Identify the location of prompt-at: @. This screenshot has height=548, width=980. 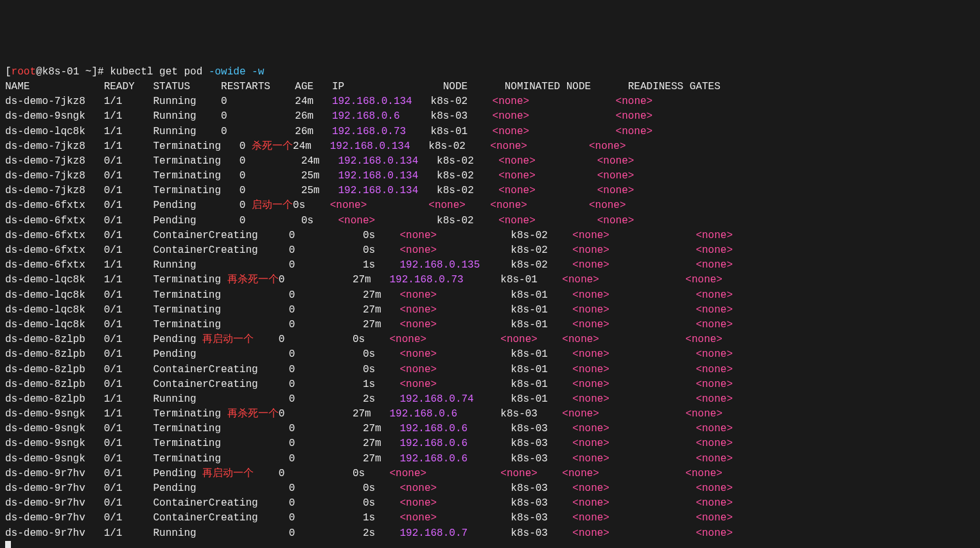
(39, 72).